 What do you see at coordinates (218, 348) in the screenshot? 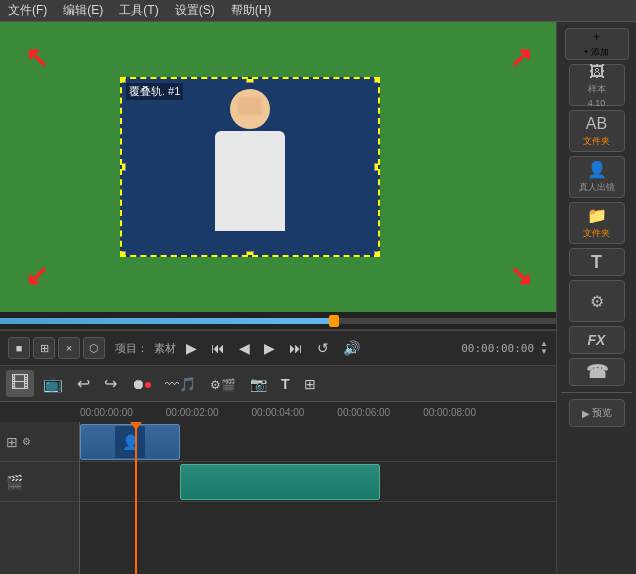
I see `btn-step-back: ⏮` at bounding box center [218, 348].